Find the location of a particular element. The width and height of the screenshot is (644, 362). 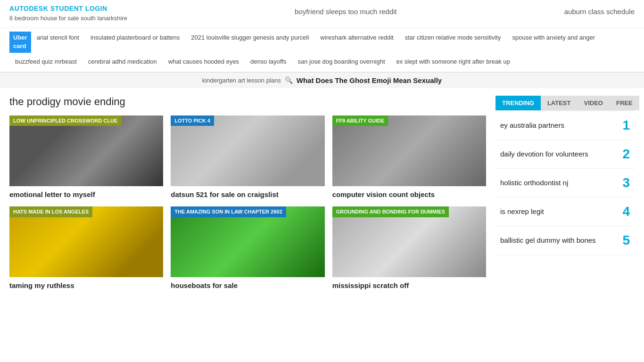

page-title: the prodigy movie ending is located at coordinates (248, 102).